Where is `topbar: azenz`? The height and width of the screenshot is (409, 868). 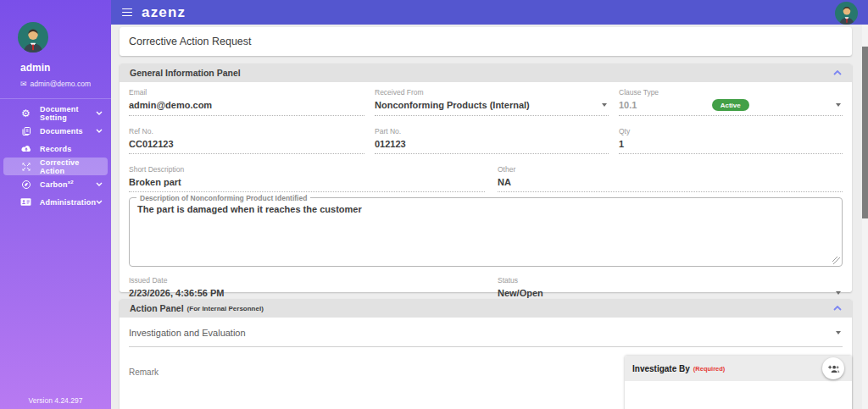
topbar: azenz is located at coordinates (490, 12).